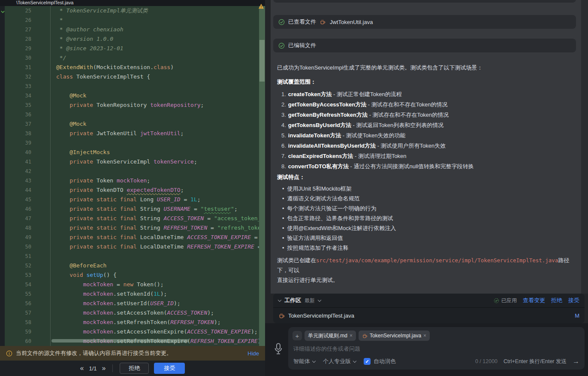 This screenshot has height=376, width=588. I want to click on workspace-accept-link: 接受, so click(574, 300).